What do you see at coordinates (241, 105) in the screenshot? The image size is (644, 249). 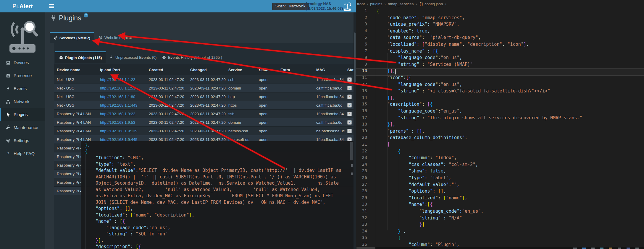 I see `table-cell: https` at bounding box center [241, 105].